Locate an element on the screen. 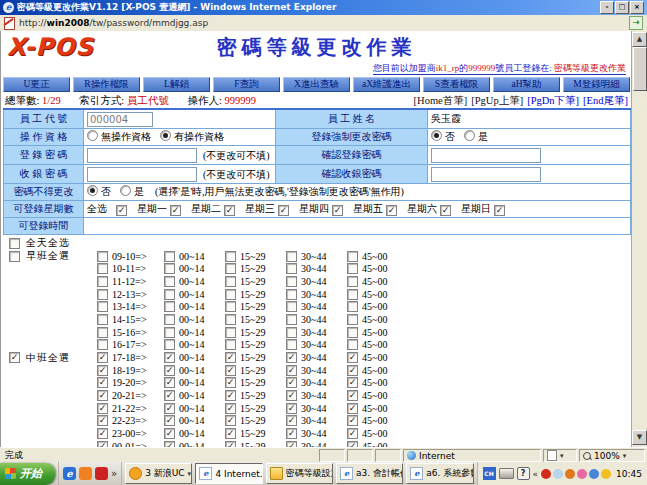  tray-chevron-icon: « is located at coordinates (536, 474).